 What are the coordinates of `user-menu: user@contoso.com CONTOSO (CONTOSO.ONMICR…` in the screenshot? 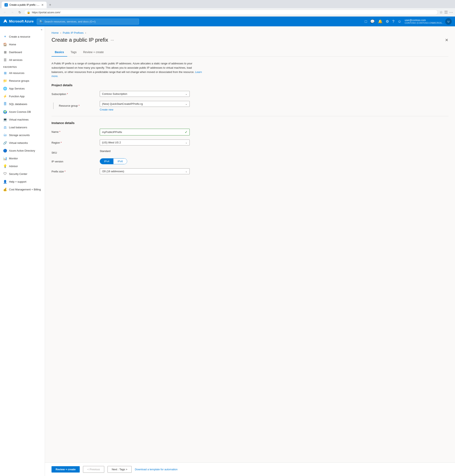 It's located at (428, 21).